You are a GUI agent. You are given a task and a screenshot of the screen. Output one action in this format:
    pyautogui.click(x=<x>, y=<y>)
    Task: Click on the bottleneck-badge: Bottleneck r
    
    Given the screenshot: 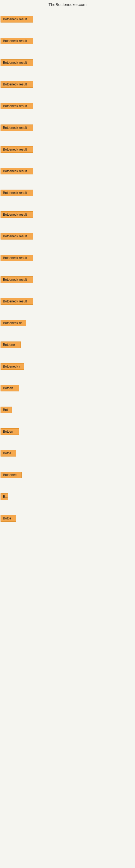 What is the action you would take?
    pyautogui.click(x=12, y=367)
    